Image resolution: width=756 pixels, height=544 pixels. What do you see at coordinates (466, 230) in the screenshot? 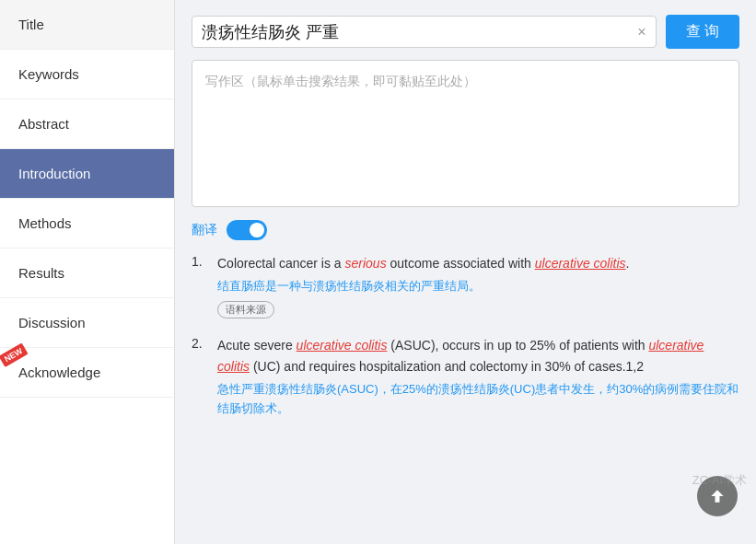
I see `translate-row: 翻译` at bounding box center [466, 230].